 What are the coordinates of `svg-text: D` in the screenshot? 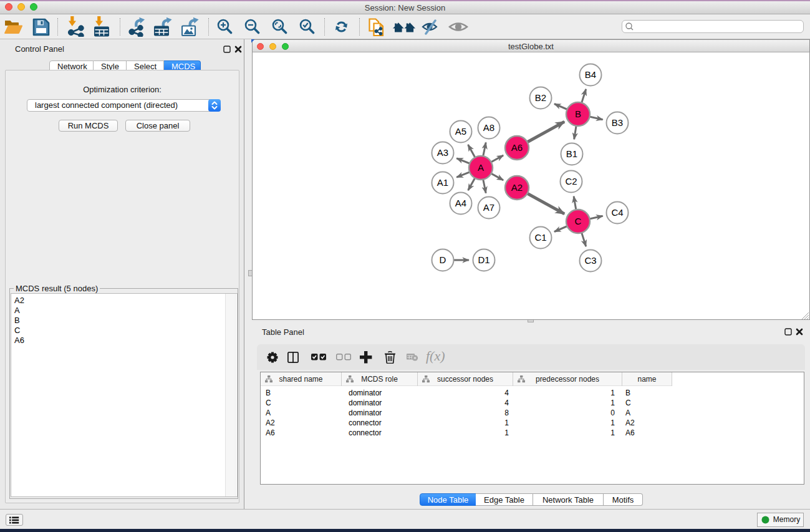 It's located at (443, 259).